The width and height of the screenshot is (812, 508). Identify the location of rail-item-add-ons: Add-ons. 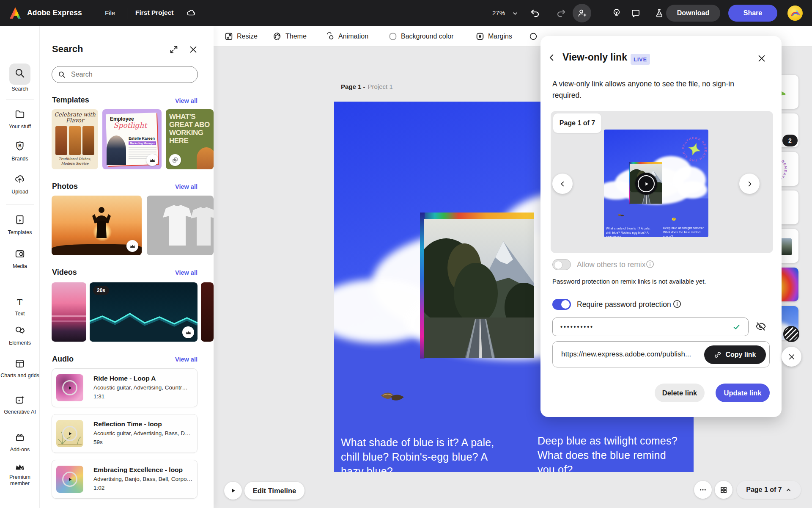
(20, 442).